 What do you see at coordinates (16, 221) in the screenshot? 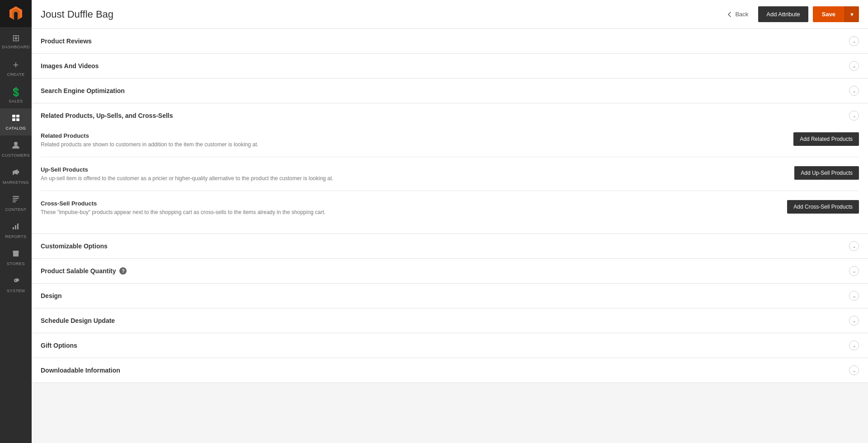
I see `sidebar: ⊞ DASHBOARD + CREATE 💲 SALES CATALOG CUS…` at bounding box center [16, 221].